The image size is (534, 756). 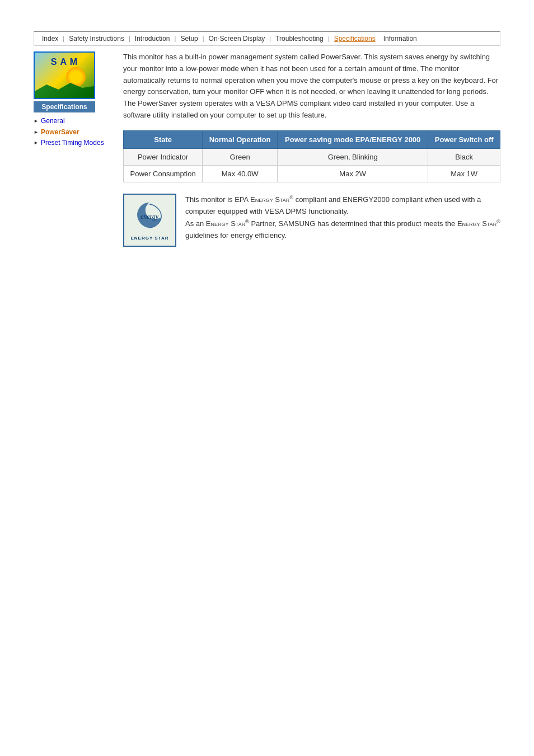 I want to click on nav-sep-2: |, so click(x=130, y=39).